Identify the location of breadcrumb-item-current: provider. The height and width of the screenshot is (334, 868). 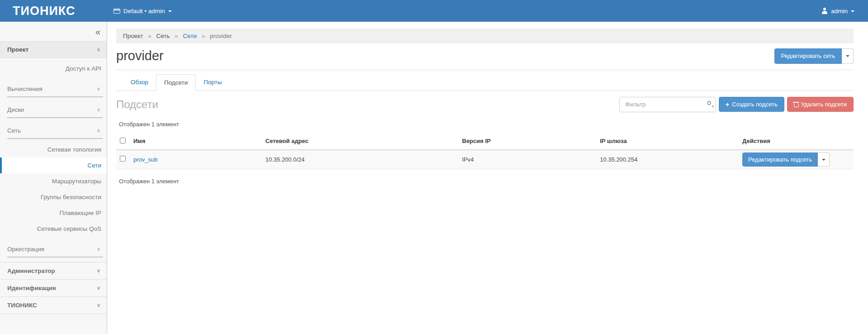
(221, 36).